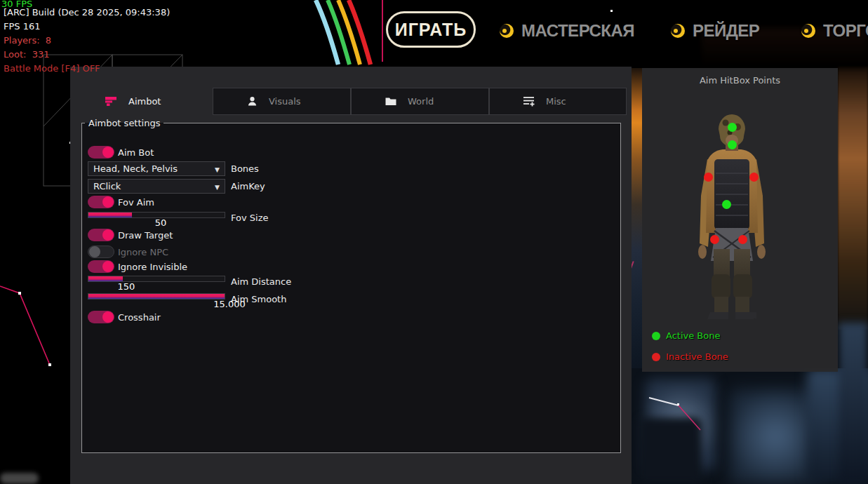  I want to click on bones-dropdown: Head, Neck, Pelvis ▼, so click(156, 168).